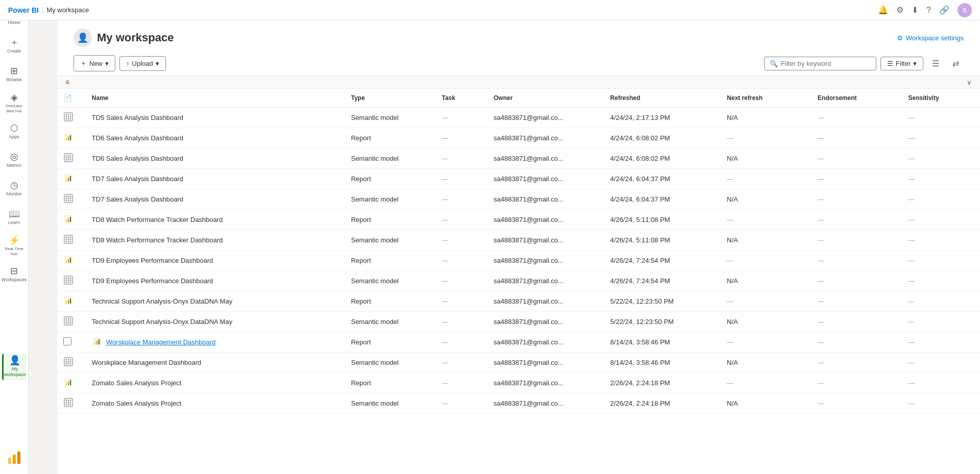  What do you see at coordinates (14, 271) in the screenshot?
I see `workspaces-icon: ⊟` at bounding box center [14, 271].